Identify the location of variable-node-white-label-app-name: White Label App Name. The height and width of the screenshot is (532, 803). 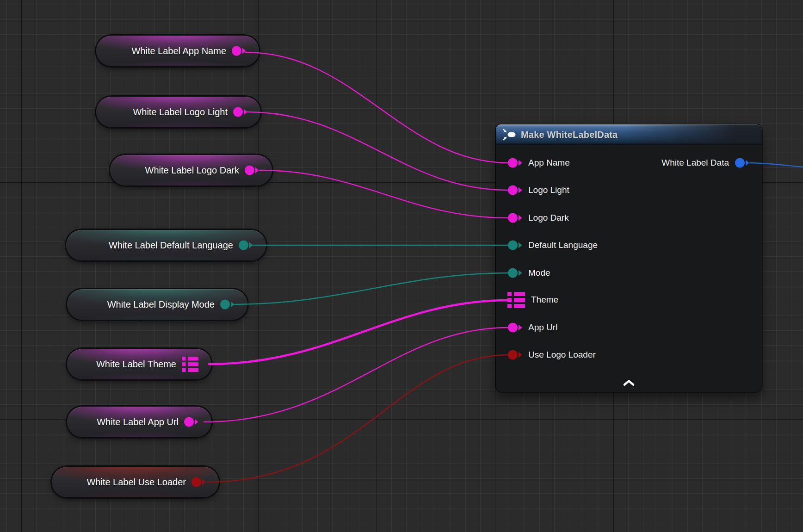
(178, 51).